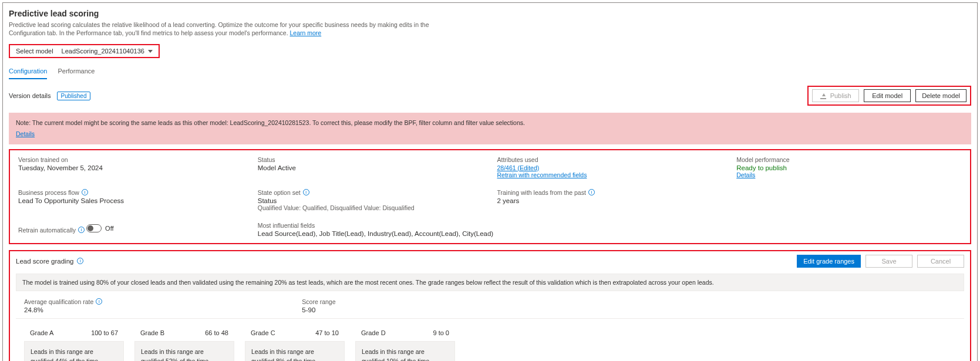 The height and width of the screenshot is (361, 980). What do you see at coordinates (490, 128) in the screenshot?
I see `warning-banner: Note: The current model might be scoring…` at bounding box center [490, 128].